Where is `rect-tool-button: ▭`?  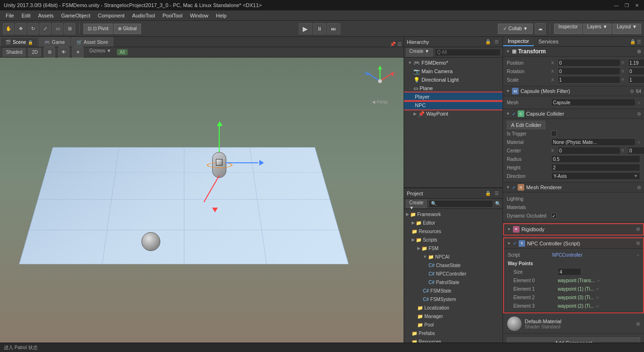 rect-tool-button: ▭ is located at coordinates (58, 29).